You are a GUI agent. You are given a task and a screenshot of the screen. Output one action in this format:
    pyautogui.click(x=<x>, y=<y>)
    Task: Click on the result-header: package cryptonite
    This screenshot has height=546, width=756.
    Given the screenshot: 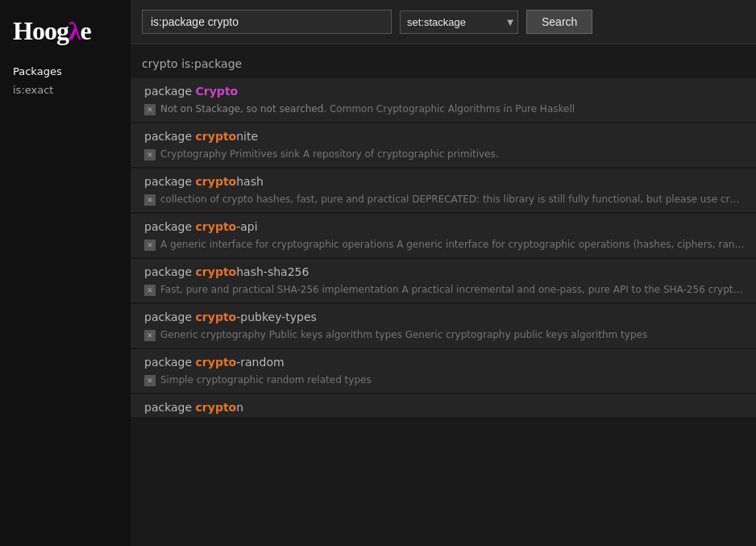 What is the action you would take?
    pyautogui.click(x=445, y=135)
    